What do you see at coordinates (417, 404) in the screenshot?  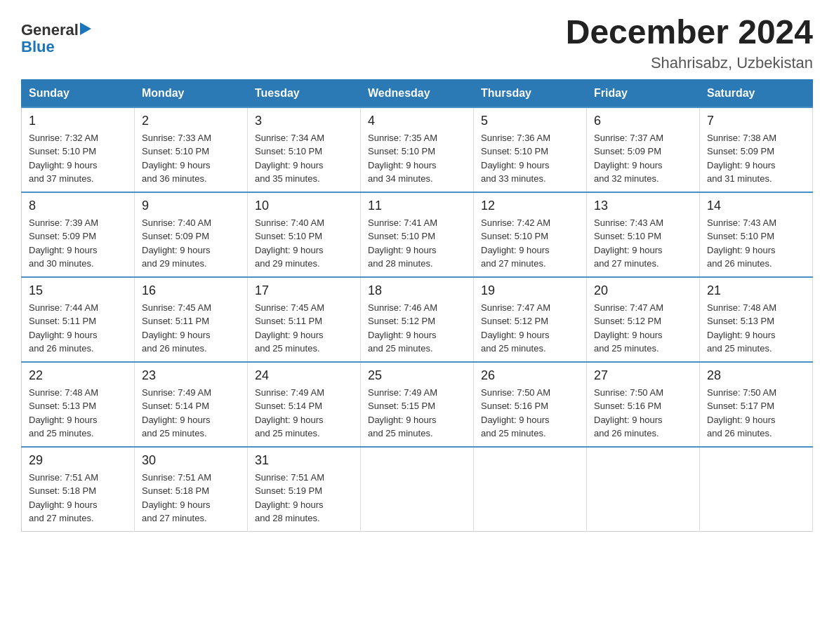 I see `calendar-cell: 25 Sunrise: 7:49 AM Sunset: 5:15 PM Dayl…` at bounding box center [417, 404].